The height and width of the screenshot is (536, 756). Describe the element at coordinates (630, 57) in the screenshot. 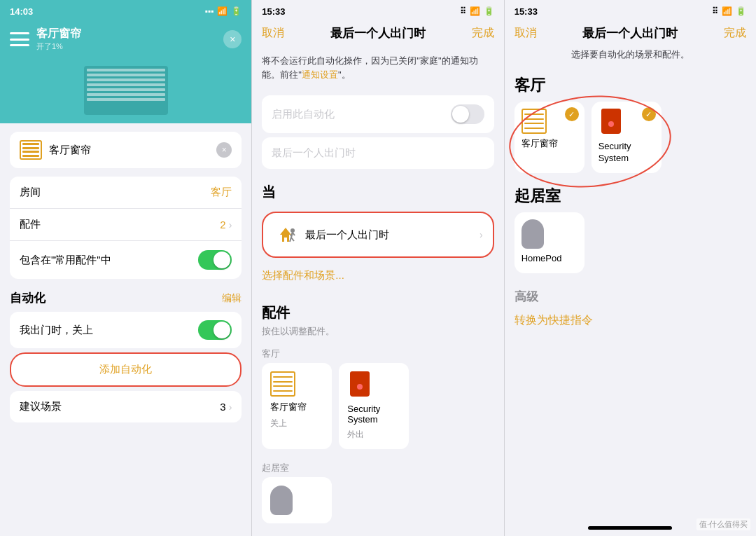

I see `instruction-text: 选择要自动化的场景和配件。` at that location.